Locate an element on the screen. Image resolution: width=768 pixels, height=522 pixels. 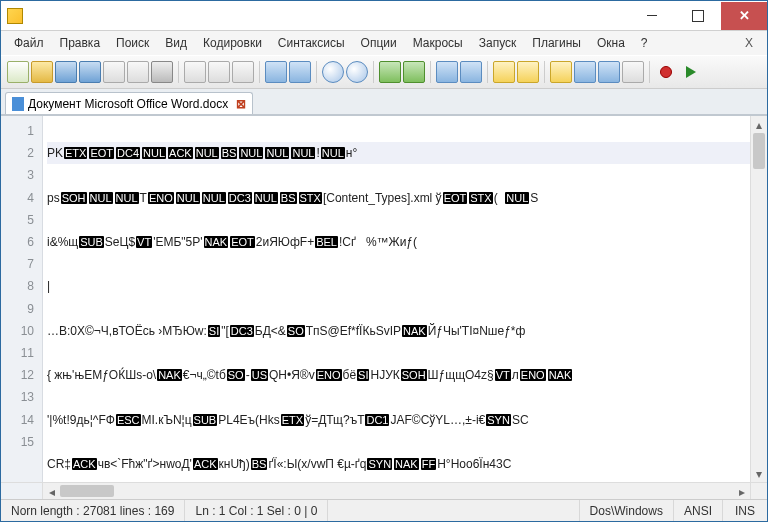
statusbar: Norn length : 27081 lines : 169 Ln : 1 C… is located at coordinates (384, 510).